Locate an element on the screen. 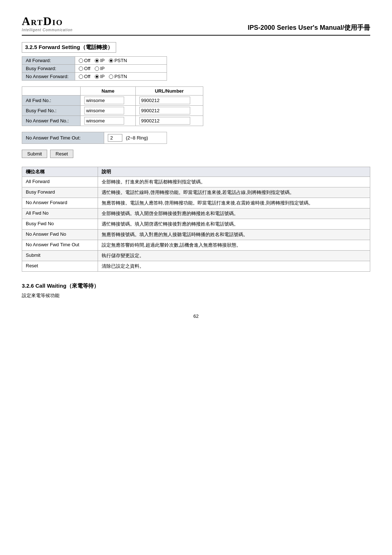 This screenshot has width=392, height=555. name-url-table: Name URL/Number All Fwd No.:Busy Fwd No.… is located at coordinates (113, 106).